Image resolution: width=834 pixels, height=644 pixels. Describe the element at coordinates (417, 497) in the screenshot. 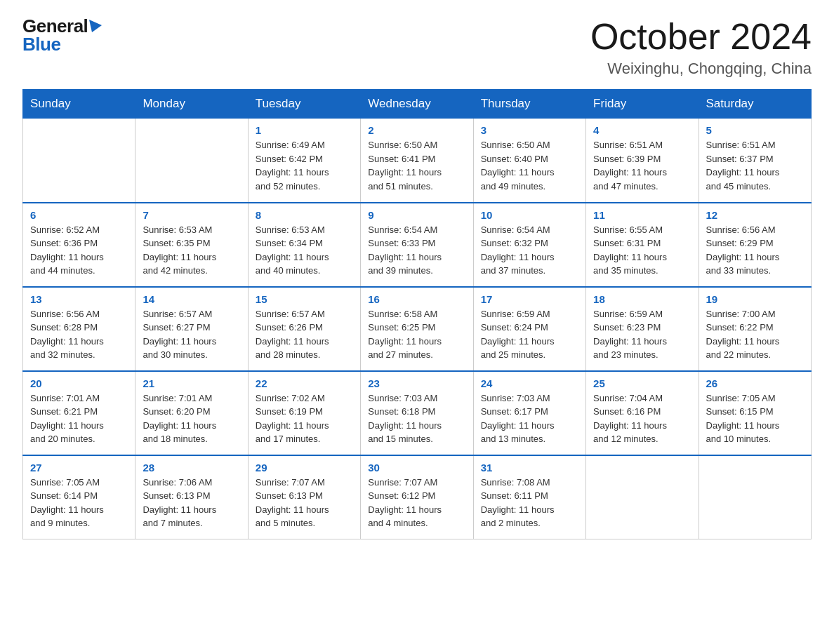

I see `calendar-week-row: 27Sunrise: 7:05 AM Sunset: 6:14 PM Dayli…` at that location.